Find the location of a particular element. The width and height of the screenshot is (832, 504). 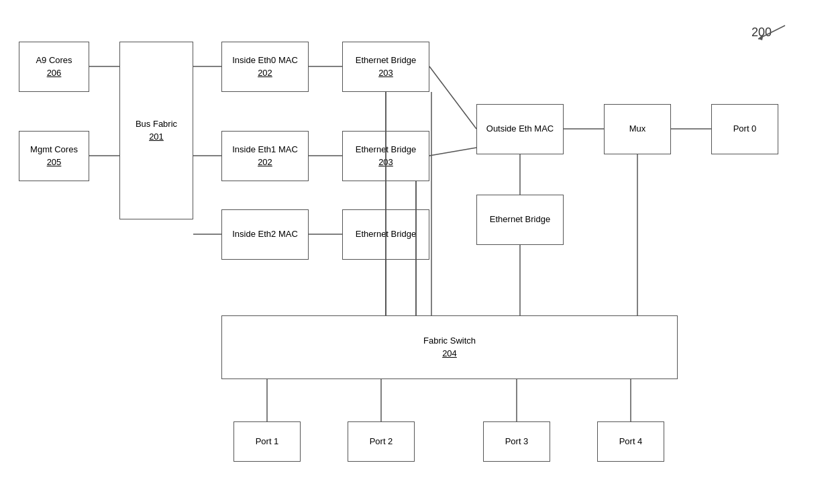

mgmt-cores-label: Mgmt Cores is located at coordinates (54, 150).